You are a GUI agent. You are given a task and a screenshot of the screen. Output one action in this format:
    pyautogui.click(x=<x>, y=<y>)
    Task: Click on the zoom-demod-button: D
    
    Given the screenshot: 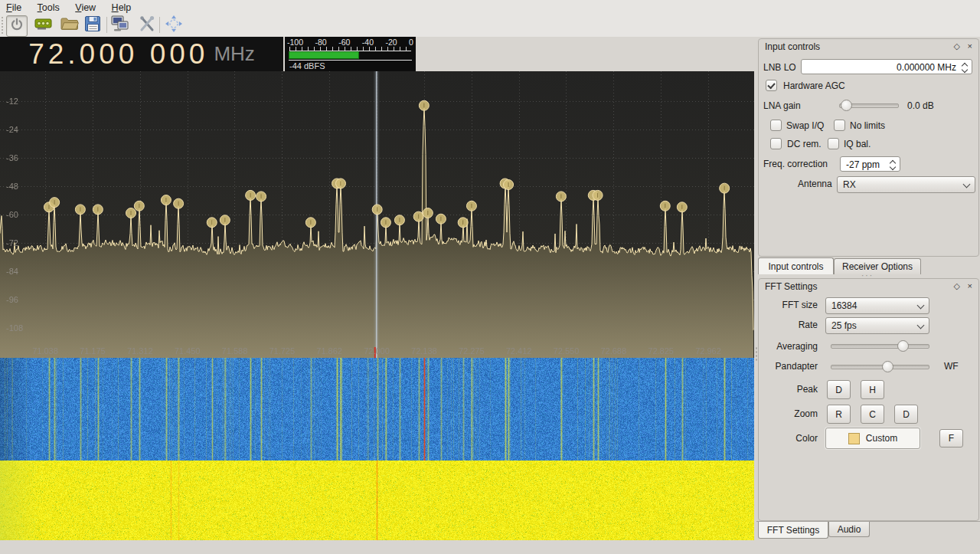 What is the action you would take?
    pyautogui.click(x=906, y=414)
    